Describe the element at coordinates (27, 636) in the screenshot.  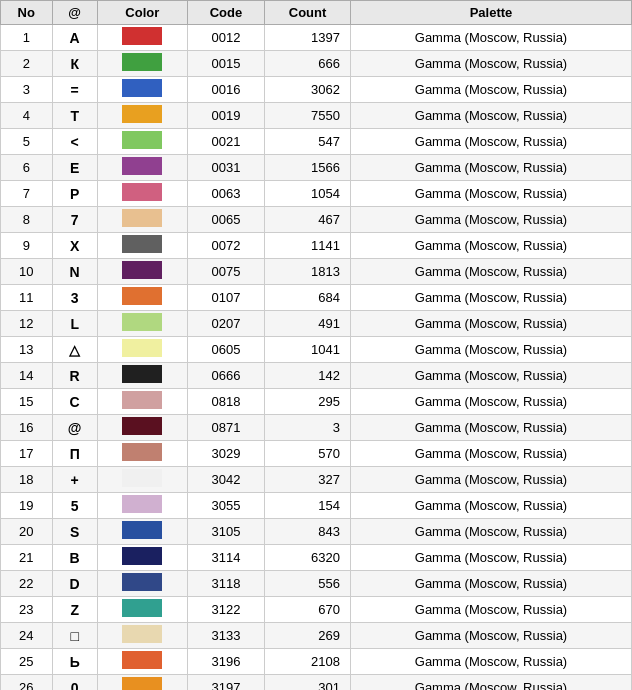
I see `cell-no: 24` at that location.